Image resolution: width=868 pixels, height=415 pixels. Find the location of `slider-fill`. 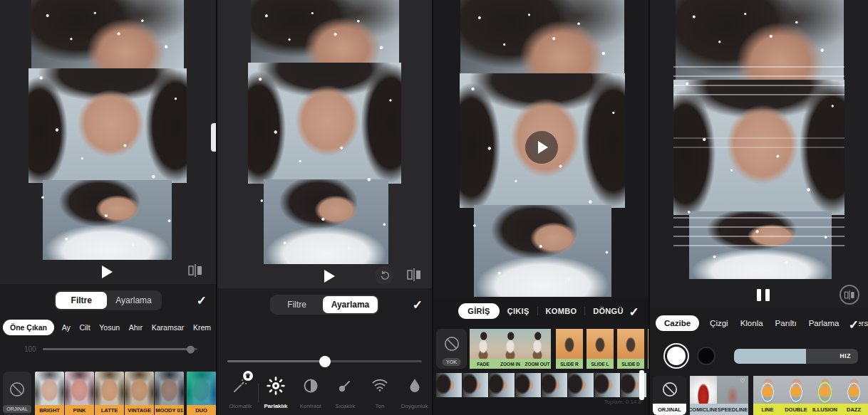

slider-fill is located at coordinates (277, 362).